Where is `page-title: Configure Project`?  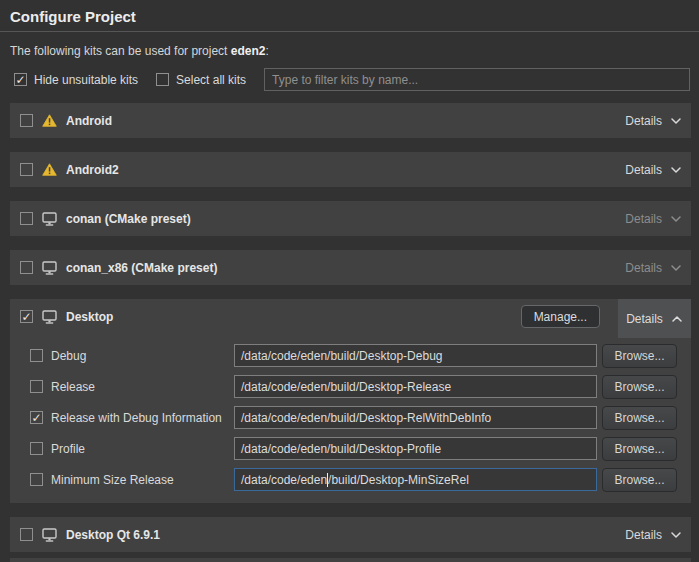 page-title: Configure Project is located at coordinates (350, 16).